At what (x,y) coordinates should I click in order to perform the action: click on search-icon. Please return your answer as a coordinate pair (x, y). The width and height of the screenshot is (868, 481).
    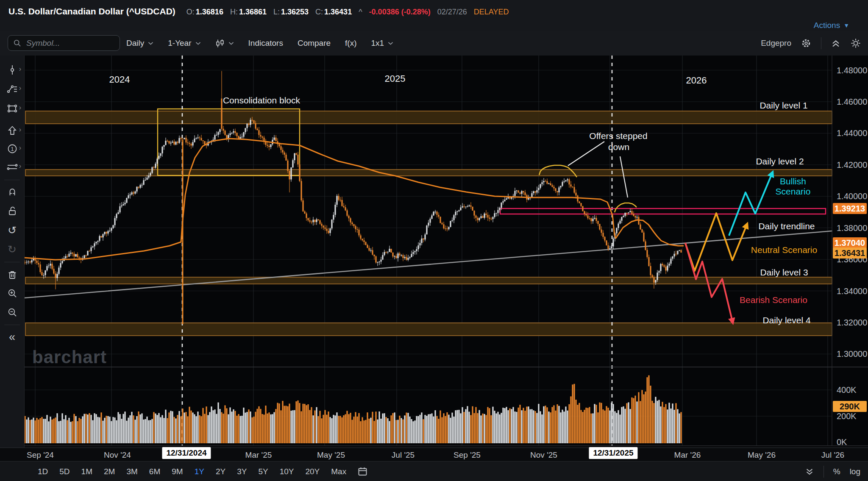
    Looking at the image, I should click on (17, 43).